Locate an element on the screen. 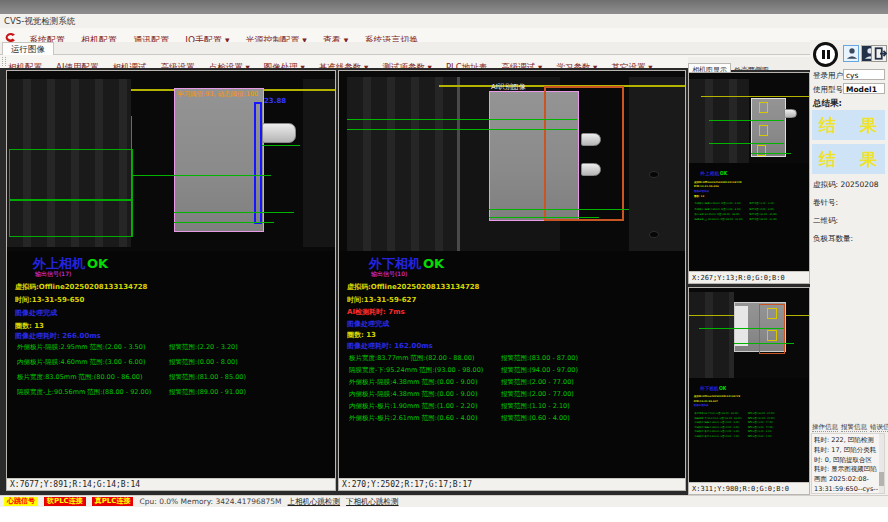 The width and height of the screenshot is (888, 522). user-login-button is located at coordinates (851, 54).